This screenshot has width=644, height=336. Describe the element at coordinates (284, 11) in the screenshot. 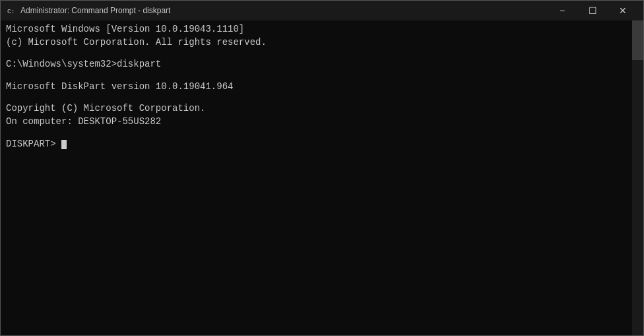

I see `window-title: Administrator: Command Prompt - diskpart` at that location.